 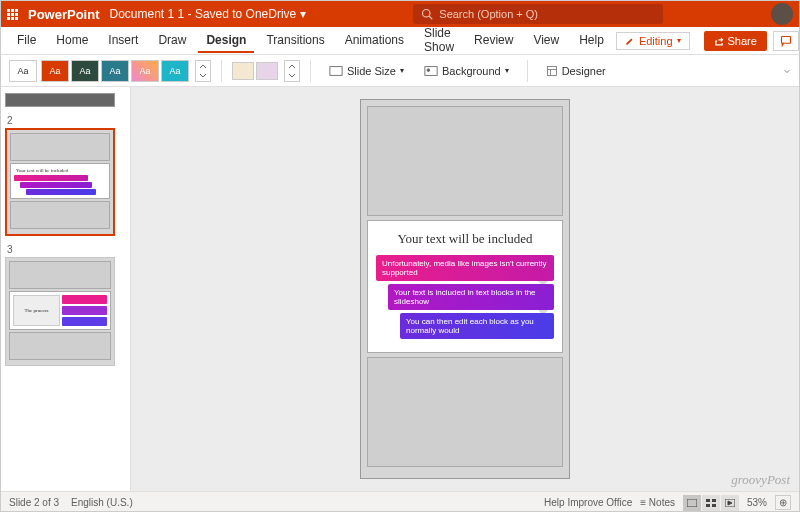 What do you see at coordinates (226, 41) in the screenshot?
I see `tab-design: Design` at bounding box center [226, 41].